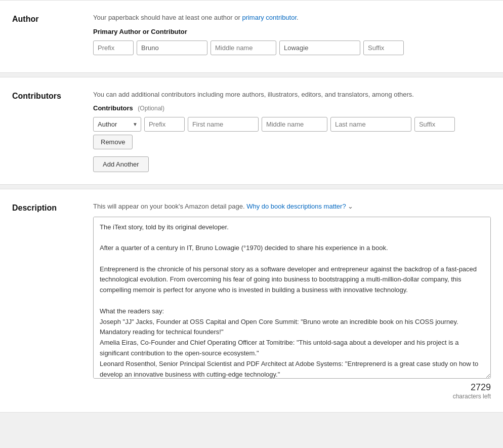 This screenshot has width=503, height=448. I want to click on optional-label: (Optional), so click(151, 108).